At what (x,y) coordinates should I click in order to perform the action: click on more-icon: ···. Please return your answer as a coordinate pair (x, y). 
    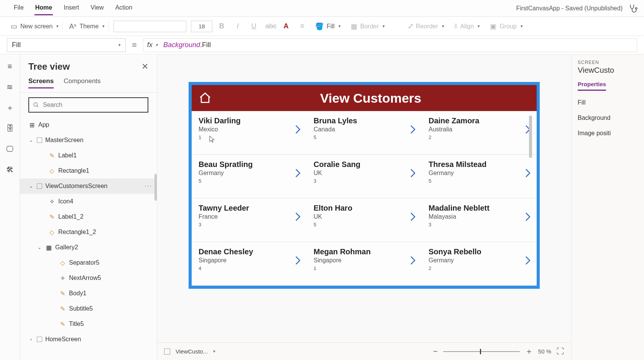
    Looking at the image, I should click on (149, 186).